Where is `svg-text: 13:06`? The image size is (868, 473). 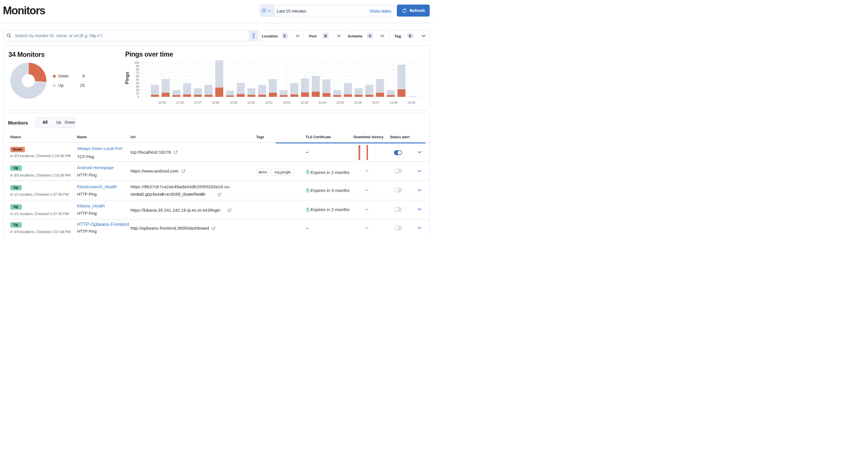 svg-text: 13:06 is located at coordinates (358, 102).